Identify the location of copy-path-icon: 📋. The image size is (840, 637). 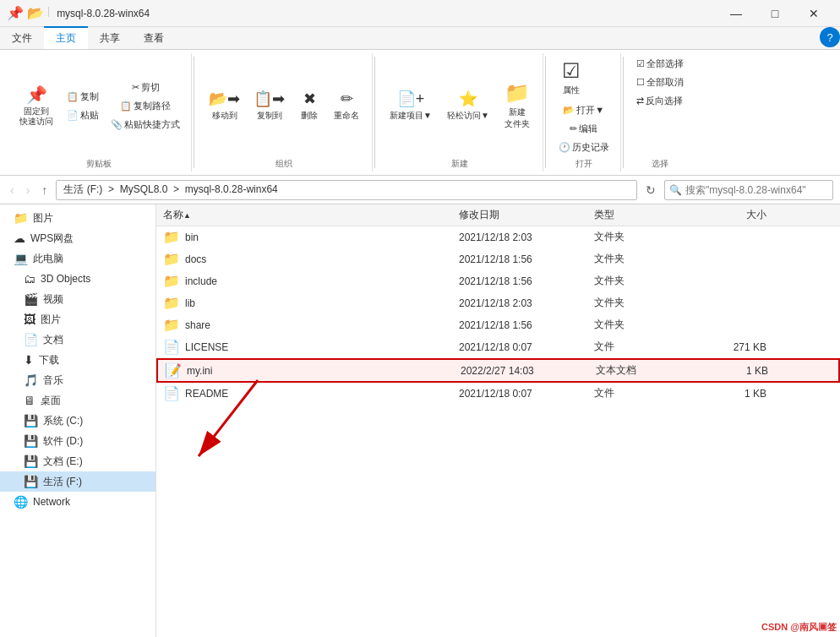
(126, 106).